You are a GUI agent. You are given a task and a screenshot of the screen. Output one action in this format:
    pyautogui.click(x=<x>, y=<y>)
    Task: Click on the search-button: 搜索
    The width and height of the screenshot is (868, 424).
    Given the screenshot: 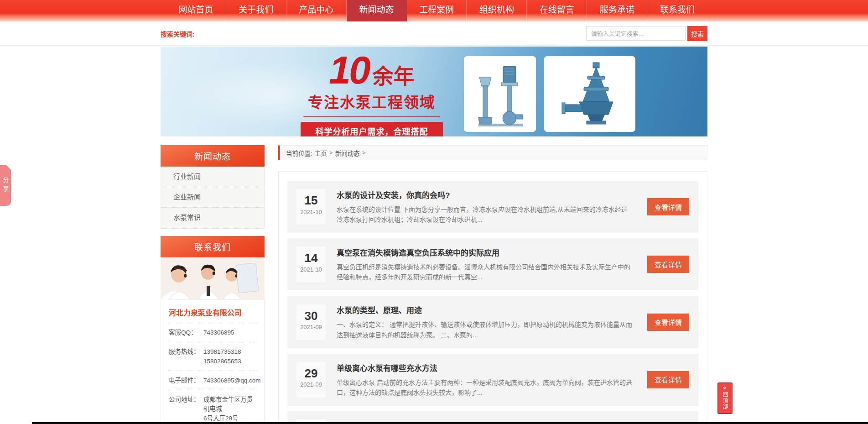 What is the action you would take?
    pyautogui.click(x=697, y=34)
    